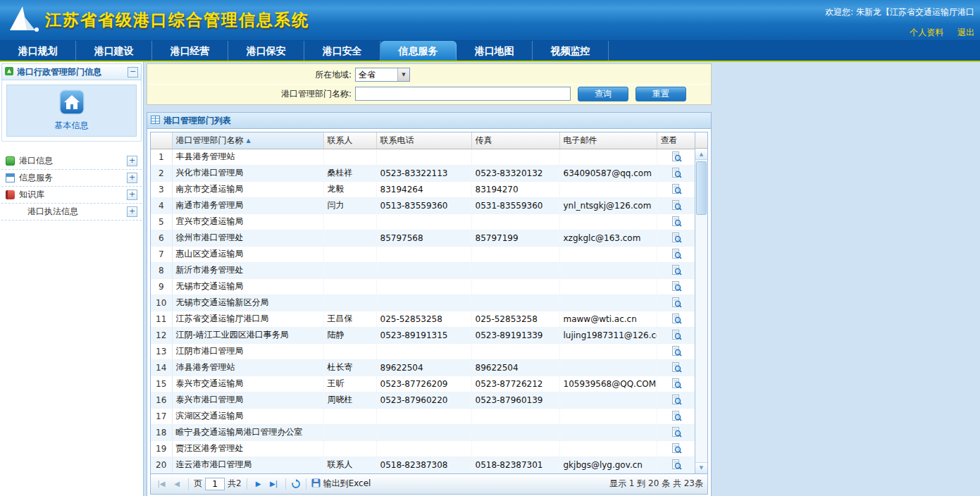  What do you see at coordinates (266, 51) in the screenshot?
I see `nav-tab-port-security: 港口保安` at bounding box center [266, 51].